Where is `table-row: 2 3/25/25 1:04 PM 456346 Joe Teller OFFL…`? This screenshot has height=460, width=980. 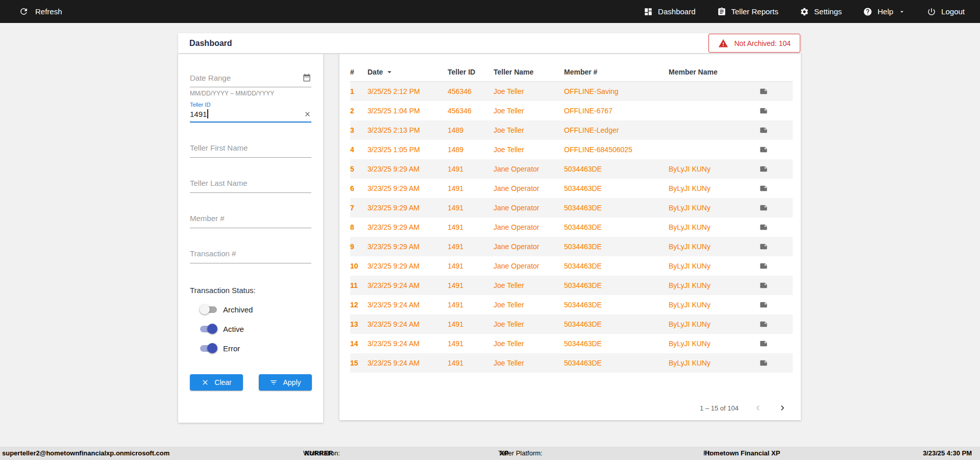 table-row: 2 3/25/25 1:04 PM 456346 Joe Teller OFFL… is located at coordinates (572, 111).